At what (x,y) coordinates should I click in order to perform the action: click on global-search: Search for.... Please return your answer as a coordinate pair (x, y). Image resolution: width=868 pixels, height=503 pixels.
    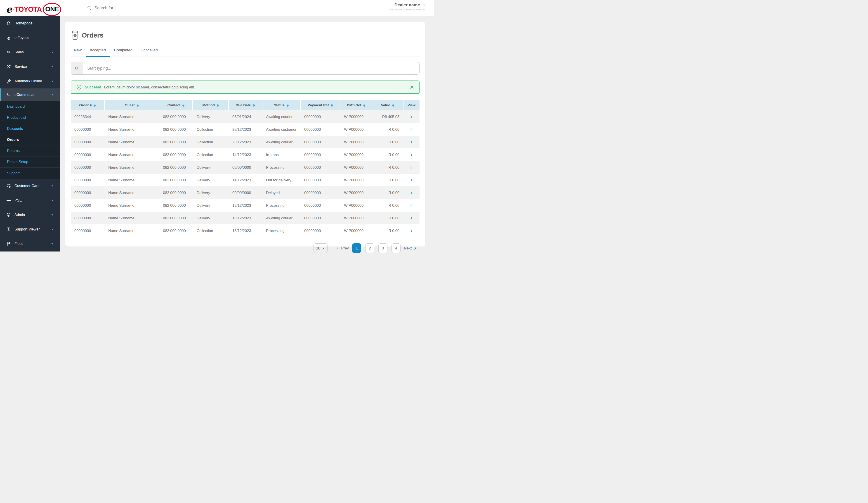
    Looking at the image, I should click on (102, 8).